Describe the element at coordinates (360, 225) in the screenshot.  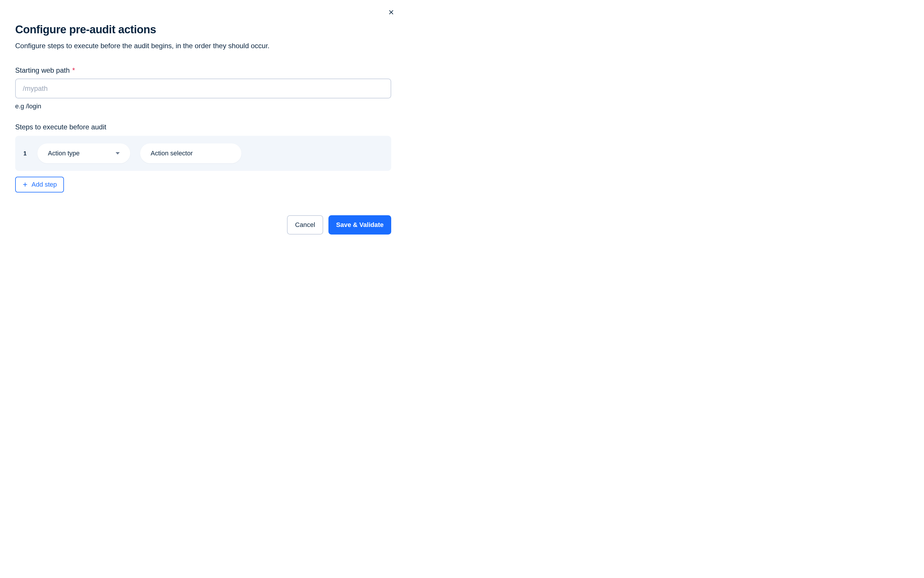
I see `save-button: Save & Validate` at that location.